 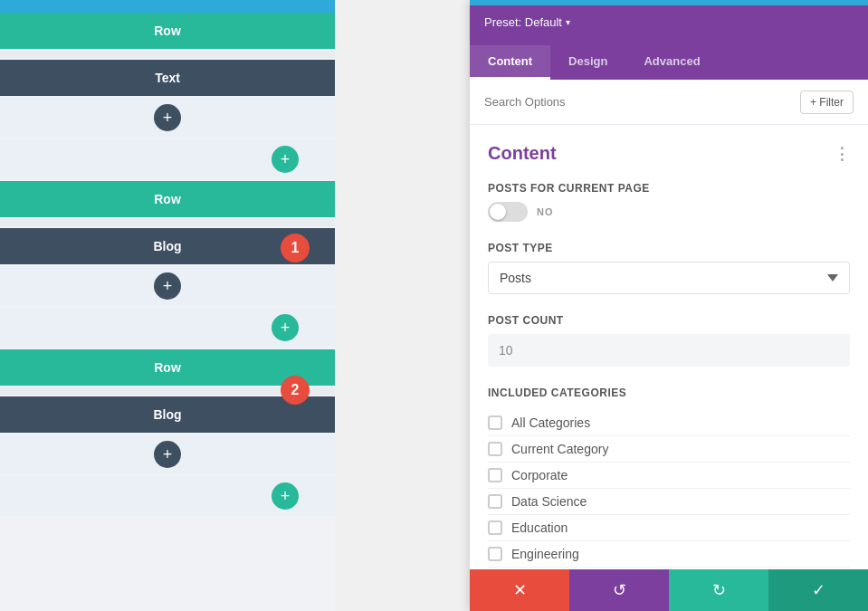 What do you see at coordinates (167, 454) in the screenshot?
I see `add-btn-row-3: +` at bounding box center [167, 454].